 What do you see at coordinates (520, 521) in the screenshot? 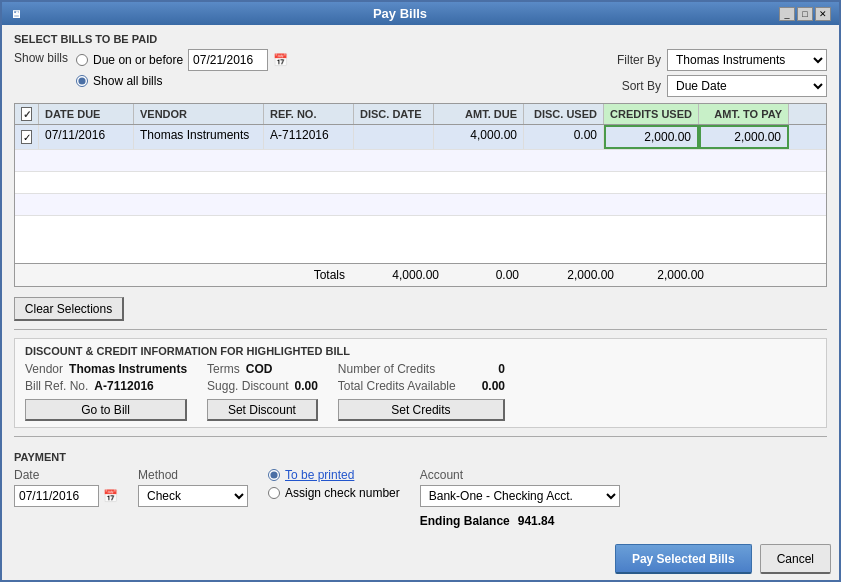
I see `ending-balance-row: Ending Balance 941.84` at bounding box center [520, 521].